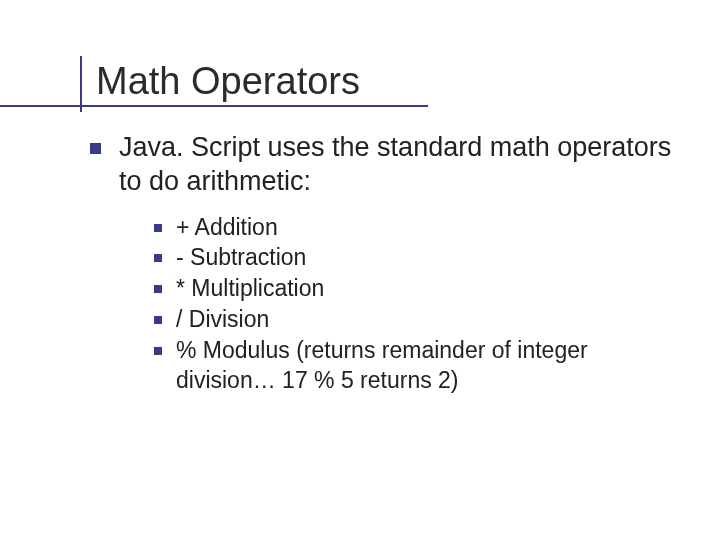 The width and height of the screenshot is (720, 540). I want to click on bullet-text: Java. Script uses the standard math oper…, so click(400, 165).